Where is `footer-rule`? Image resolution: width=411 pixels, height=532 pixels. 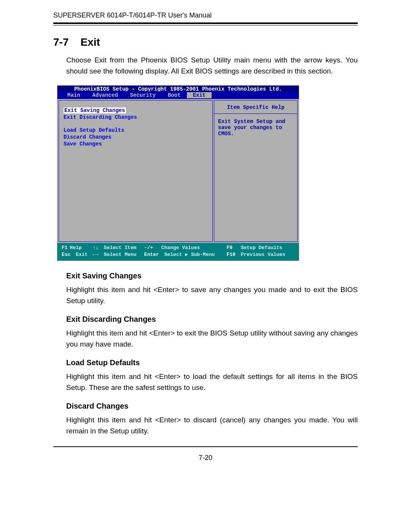
footer-rule is located at coordinates (206, 447).